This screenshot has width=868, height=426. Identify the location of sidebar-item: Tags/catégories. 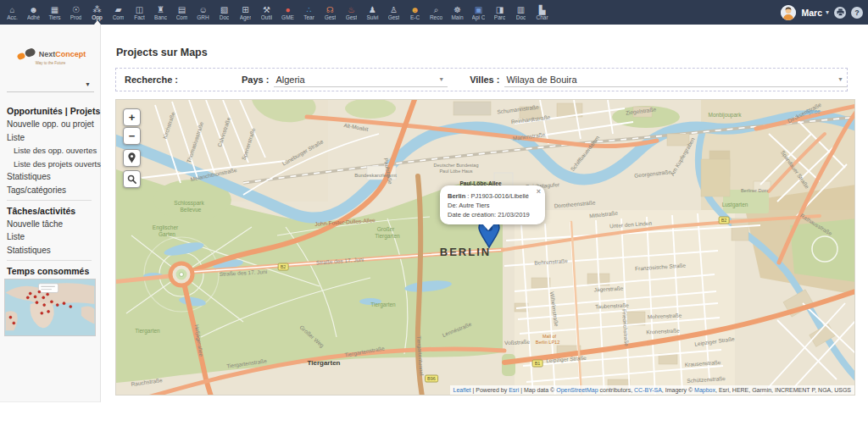
(53, 190).